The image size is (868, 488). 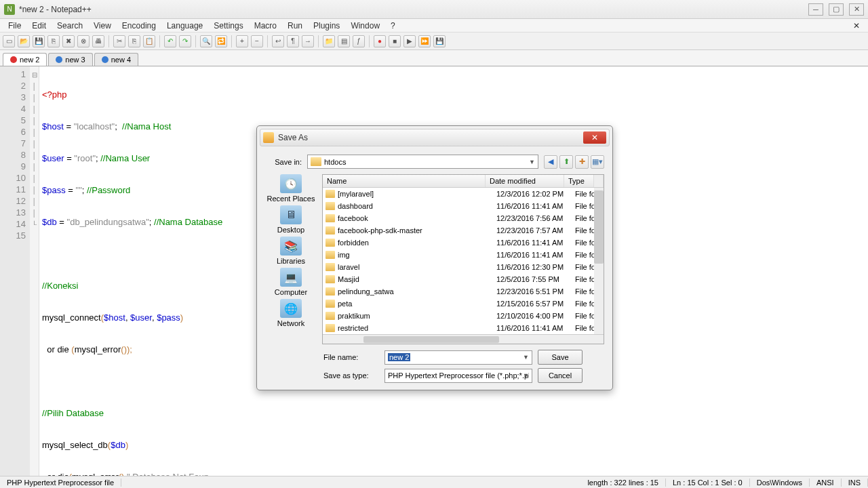 I want to click on file-row: [mylaravel]12/3/2016 12:02 PMFile fol, so click(x=463, y=194).